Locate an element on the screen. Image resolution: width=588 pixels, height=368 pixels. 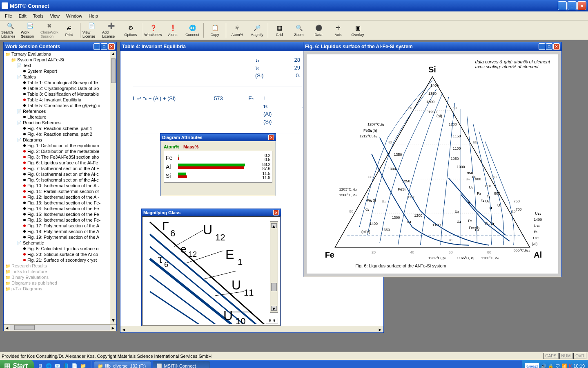
tool-overlay: ▣Overlay is located at coordinates (358, 30).